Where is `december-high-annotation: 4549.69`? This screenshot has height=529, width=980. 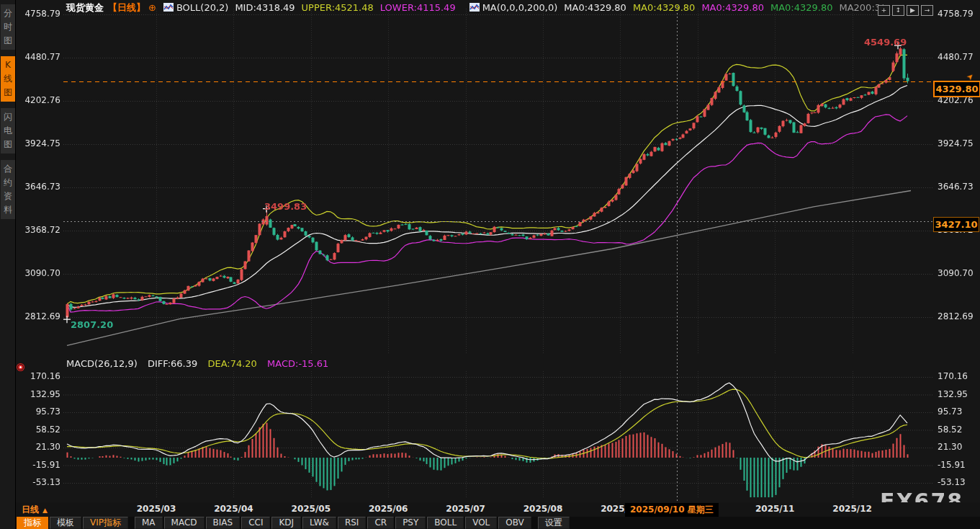
december-high-annotation: 4549.69 is located at coordinates (886, 42).